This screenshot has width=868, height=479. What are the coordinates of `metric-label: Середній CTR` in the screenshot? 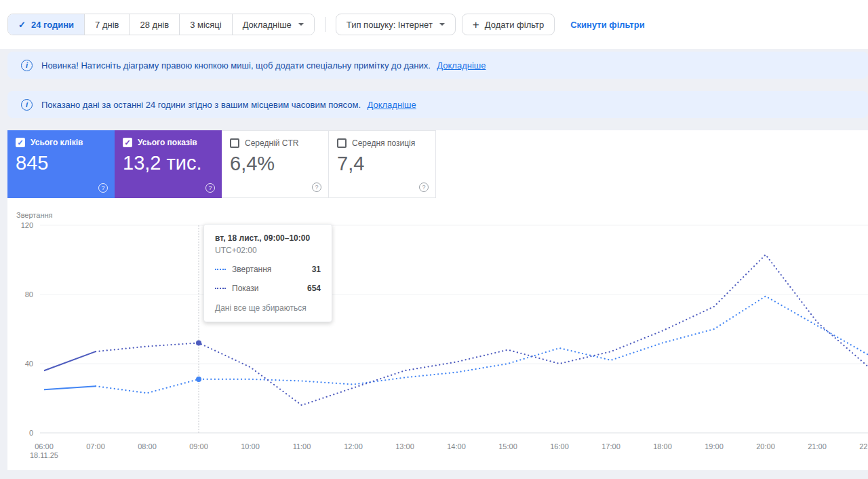 It's located at (271, 143).